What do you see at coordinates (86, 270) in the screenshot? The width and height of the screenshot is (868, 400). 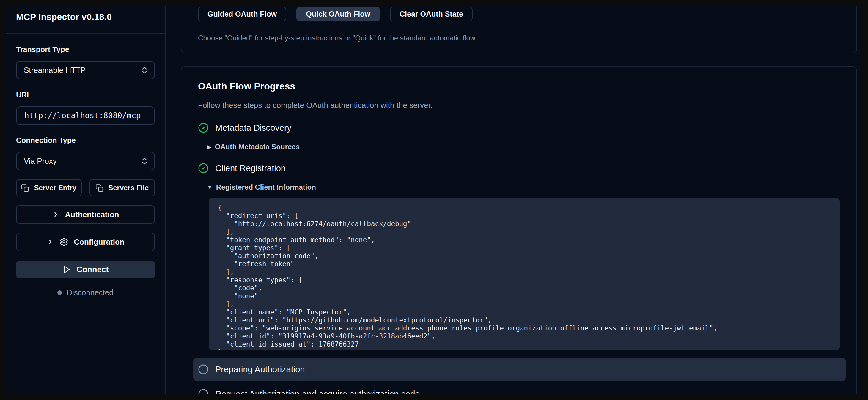 I see `connect-button: Connect` at bounding box center [86, 270].